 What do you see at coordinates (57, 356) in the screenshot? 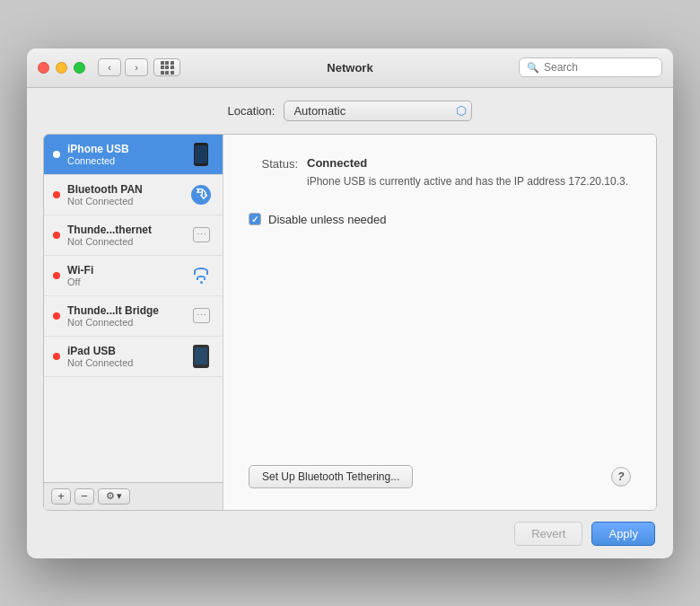
I see `status-dot-ipad` at bounding box center [57, 356].